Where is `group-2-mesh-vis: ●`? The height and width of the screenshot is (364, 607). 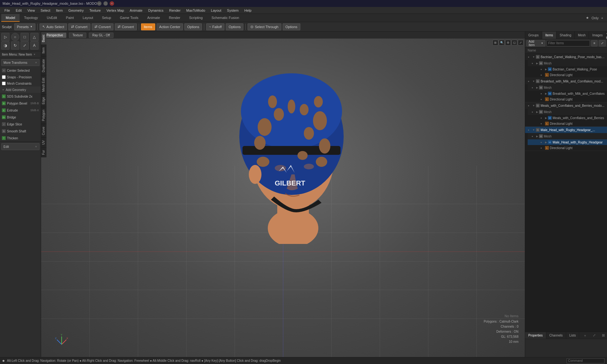
group-2-mesh-vis: ● is located at coordinates (532, 88).